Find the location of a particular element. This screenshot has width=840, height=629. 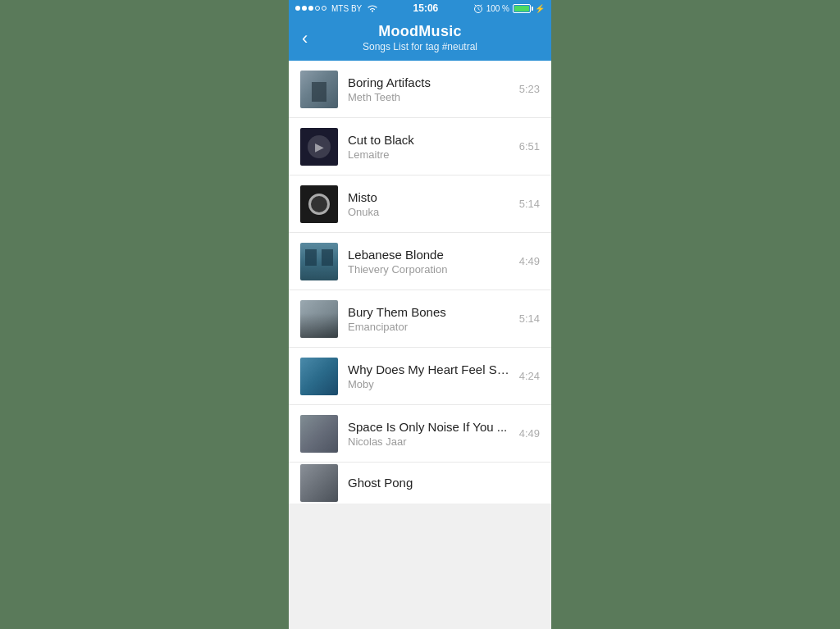

song-artist: Thievery Corporation is located at coordinates (430, 269).